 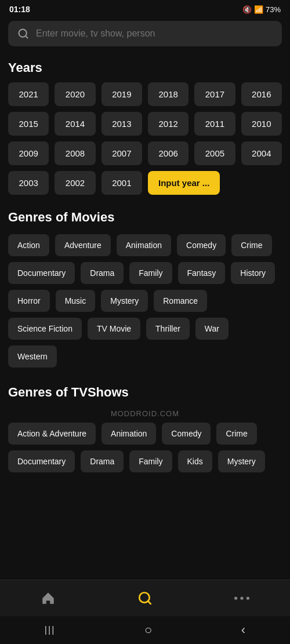 What do you see at coordinates (184, 183) in the screenshot?
I see `input-year-button: Input year ...` at bounding box center [184, 183].